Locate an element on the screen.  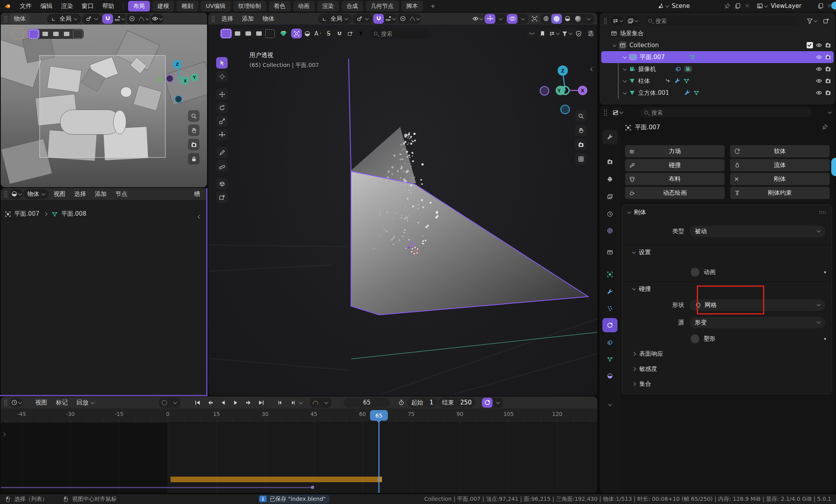
sidebar-collapse-chevron is located at coordinates (592, 69).